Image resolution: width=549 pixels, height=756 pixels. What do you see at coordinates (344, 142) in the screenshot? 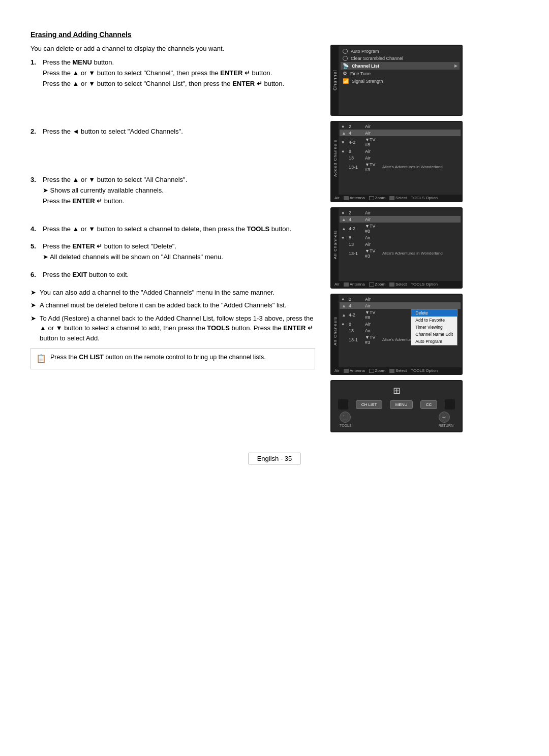
I see `ch-icon-3: ♥` at bounding box center [344, 142].